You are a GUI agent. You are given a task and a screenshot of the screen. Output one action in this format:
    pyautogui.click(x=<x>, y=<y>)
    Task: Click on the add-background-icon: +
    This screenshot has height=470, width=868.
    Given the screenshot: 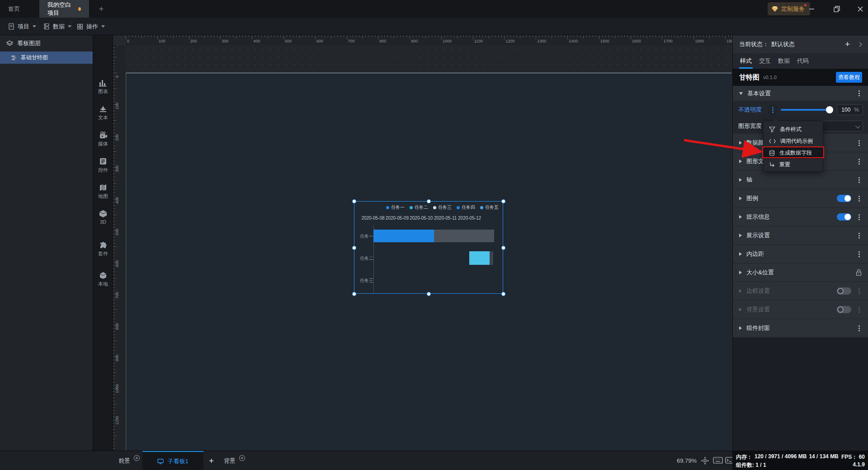 What is the action you would take?
    pyautogui.click(x=242, y=458)
    